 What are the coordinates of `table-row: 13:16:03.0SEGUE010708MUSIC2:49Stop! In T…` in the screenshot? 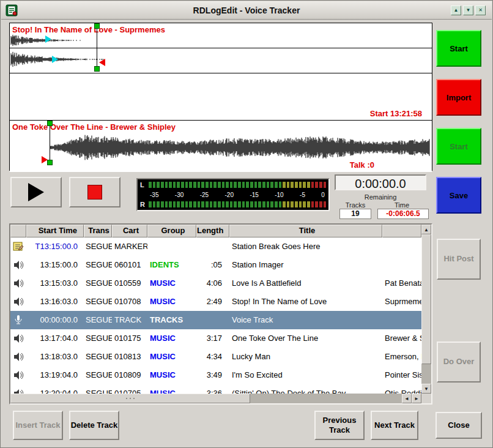 It's located at (216, 302).